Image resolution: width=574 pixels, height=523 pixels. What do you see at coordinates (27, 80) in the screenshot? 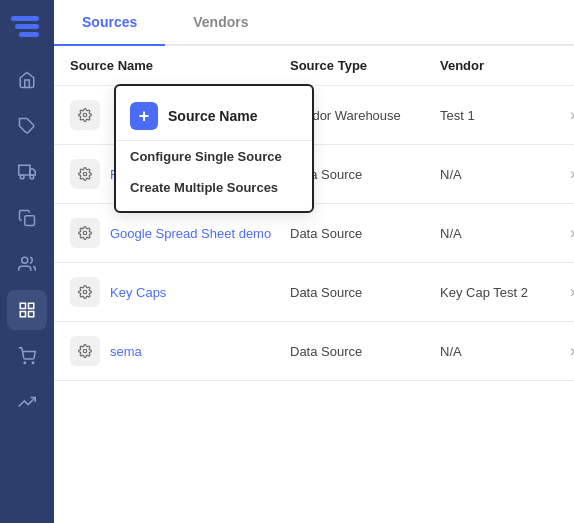
I see `sidebar-item-home` at bounding box center [27, 80].